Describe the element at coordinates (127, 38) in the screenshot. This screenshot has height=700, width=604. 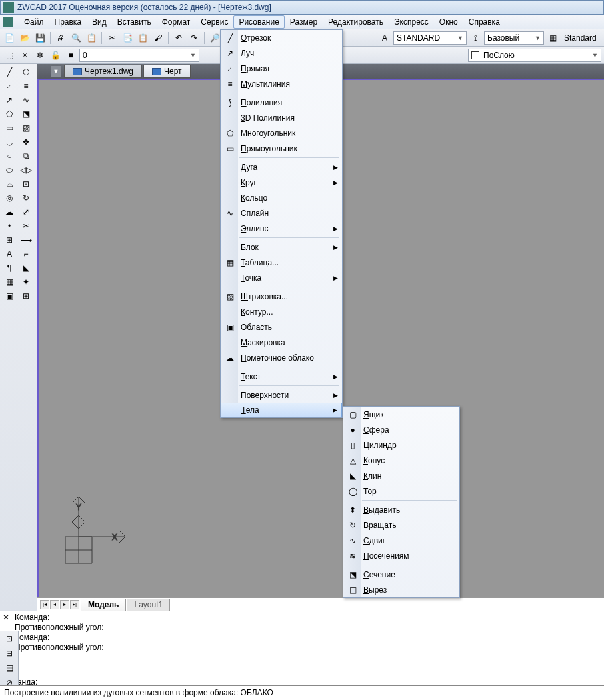
I see `copy-button: 📑` at that location.